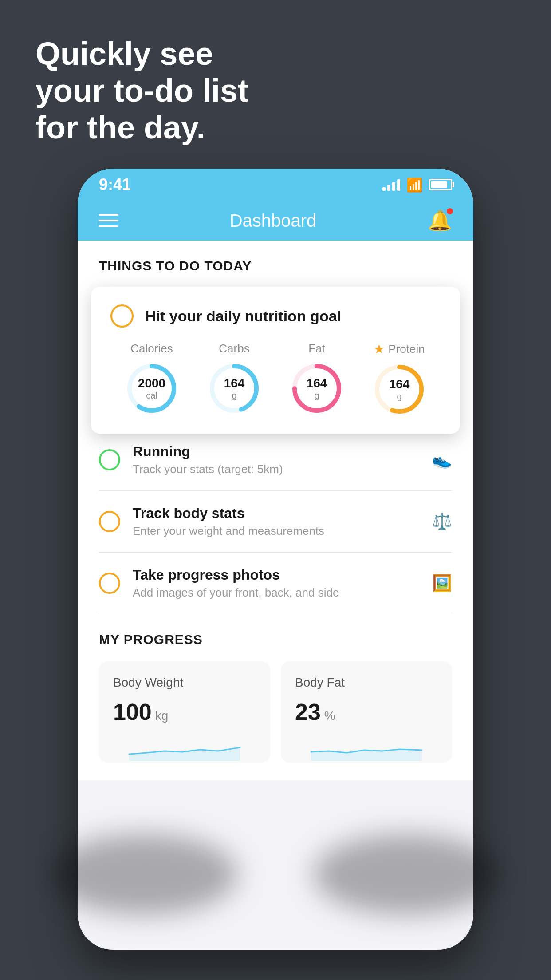  Describe the element at coordinates (317, 389) in the screenshot. I see `fat-value-wrapper: 164 g` at that location.